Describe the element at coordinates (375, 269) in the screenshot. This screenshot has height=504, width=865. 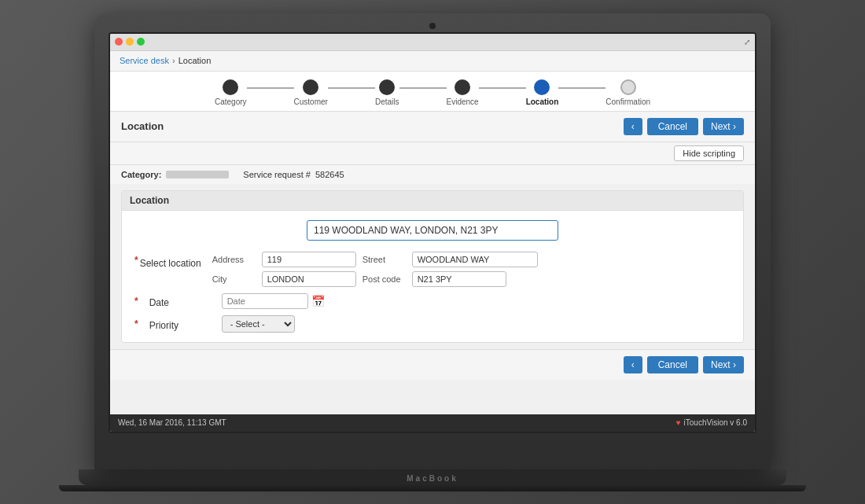
I see `address-fields: Address Street City Post code` at that location.